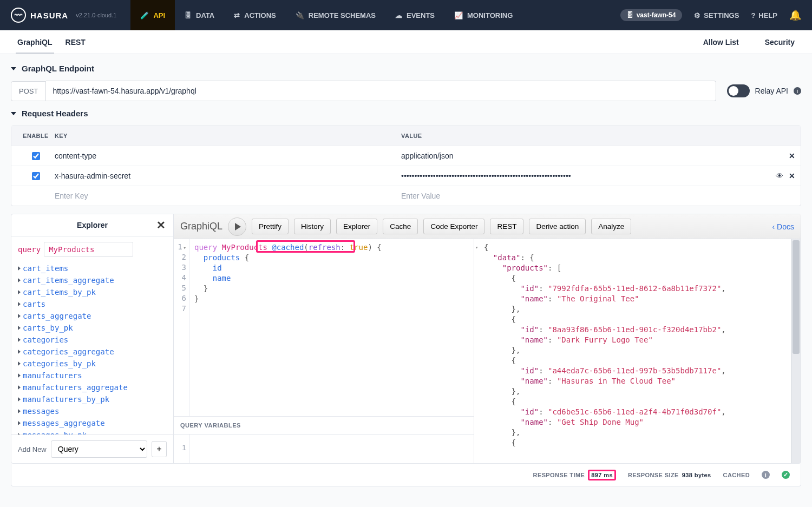 Image resolution: width=812 pixels, height=507 pixels. I want to click on response-time-value: 897 ms, so click(602, 475).